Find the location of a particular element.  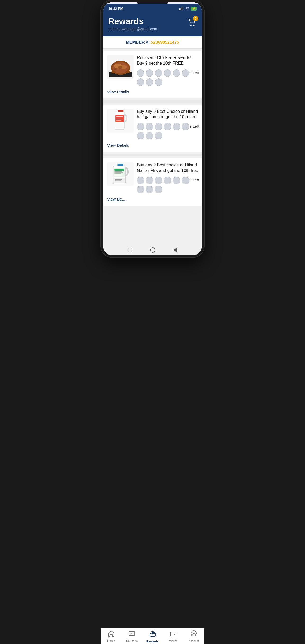

reward-card-milk-half: Buy any 9 Best Choice or Hiland half gal… is located at coordinates (152, 128).